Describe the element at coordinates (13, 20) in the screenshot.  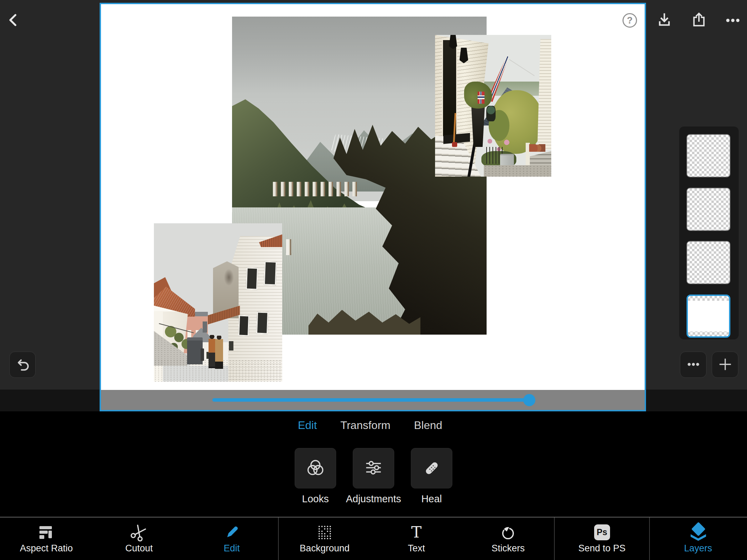
I see `chevron-left-icon` at that location.